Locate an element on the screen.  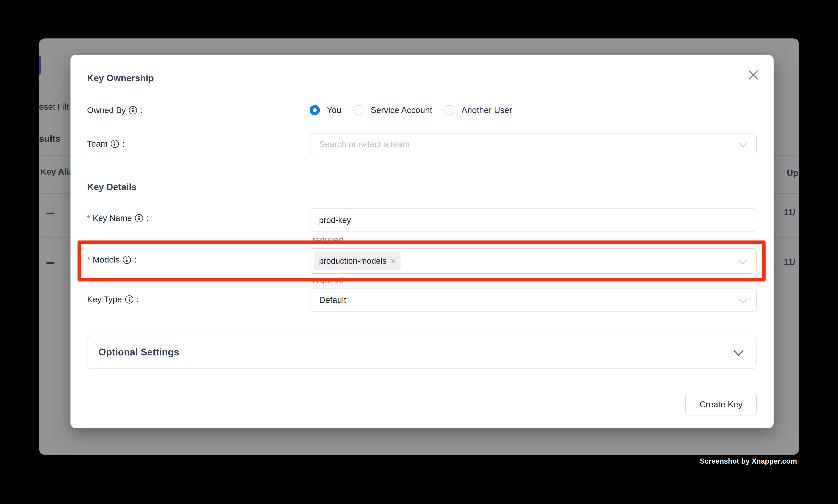
radio-label: Another User is located at coordinates (487, 110).